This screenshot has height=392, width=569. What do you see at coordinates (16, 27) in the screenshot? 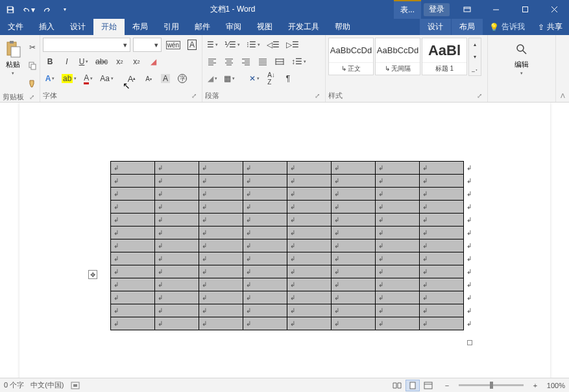
I see `tab-file: 文件` at bounding box center [16, 27].